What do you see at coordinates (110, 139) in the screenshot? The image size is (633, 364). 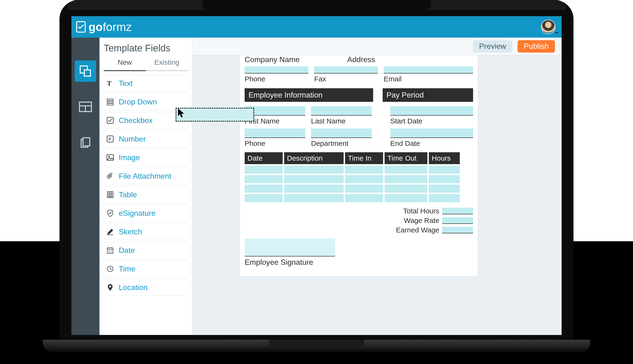 I see `number-icon: #` at bounding box center [110, 139].